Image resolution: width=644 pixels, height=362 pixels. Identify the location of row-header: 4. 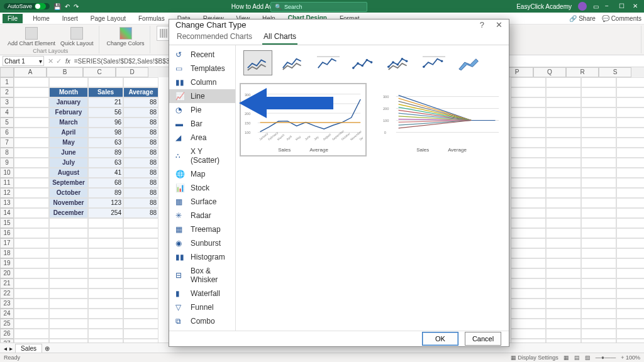
(7, 112).